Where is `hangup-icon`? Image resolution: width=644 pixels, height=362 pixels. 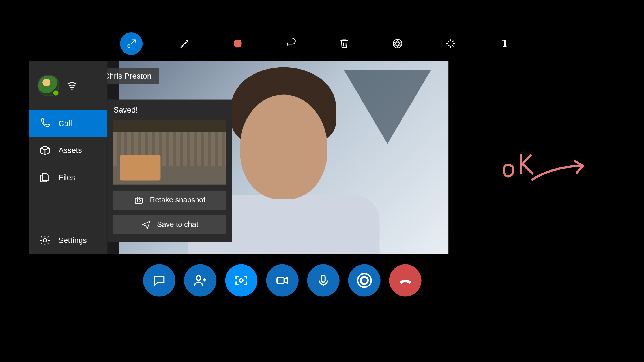 hangup-icon is located at coordinates (405, 281).